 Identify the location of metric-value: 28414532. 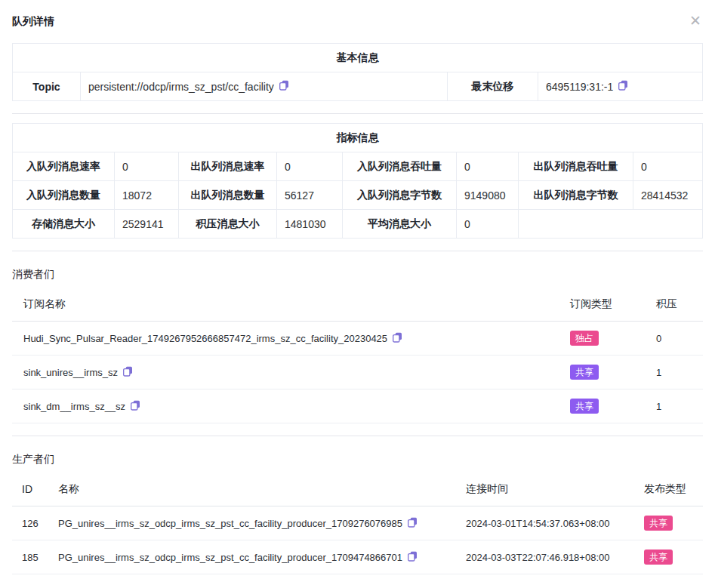
(668, 195).